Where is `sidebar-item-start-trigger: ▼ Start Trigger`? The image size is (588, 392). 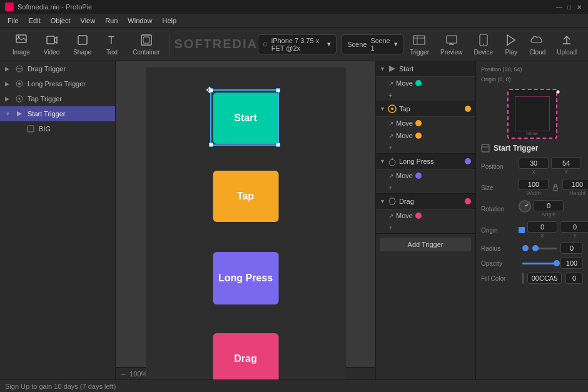
sidebar-item-start-trigger: ▼ Start Trigger is located at coordinates (58, 114).